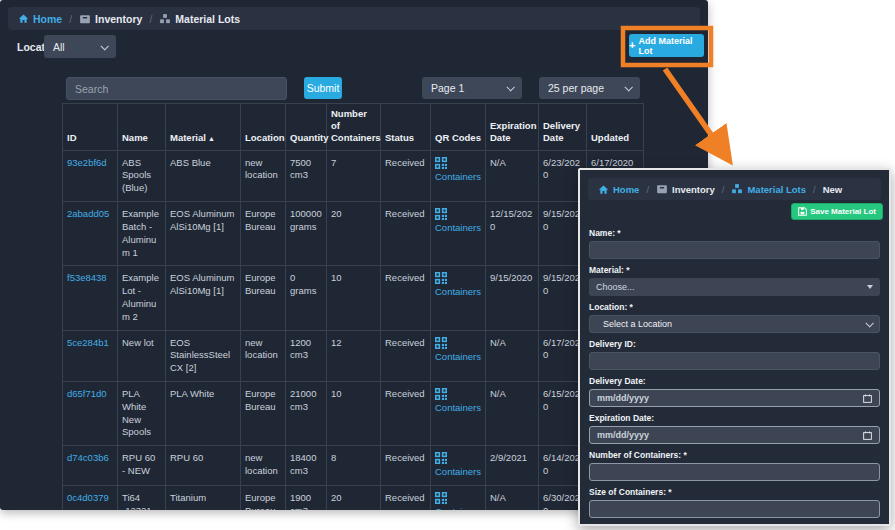  What do you see at coordinates (48, 19) in the screenshot?
I see `breadcrumb-label: Home` at bounding box center [48, 19].